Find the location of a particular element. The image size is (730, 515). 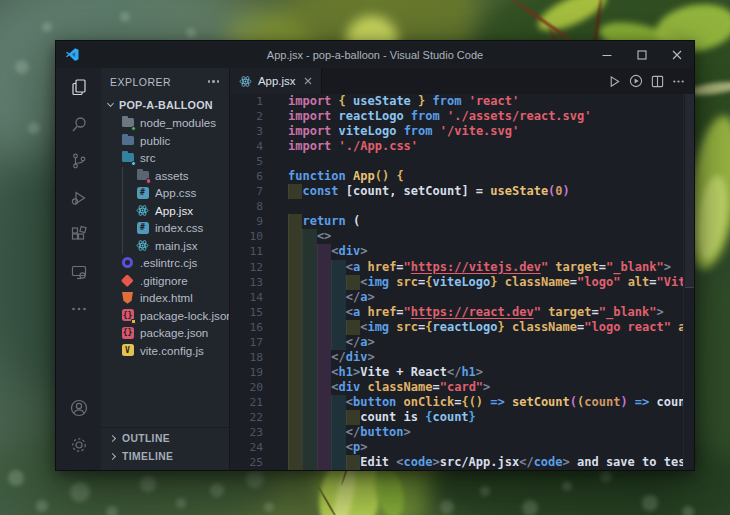

run-and-debug-icon is located at coordinates (79, 198).